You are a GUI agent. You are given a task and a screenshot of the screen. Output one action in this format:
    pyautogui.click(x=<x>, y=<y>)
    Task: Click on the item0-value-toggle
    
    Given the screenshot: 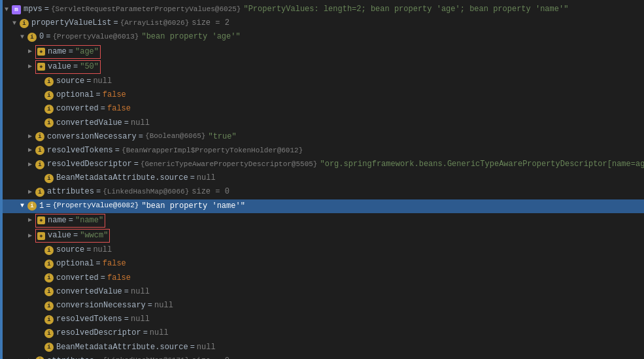 What is the action you would take?
    pyautogui.click(x=30, y=67)
    